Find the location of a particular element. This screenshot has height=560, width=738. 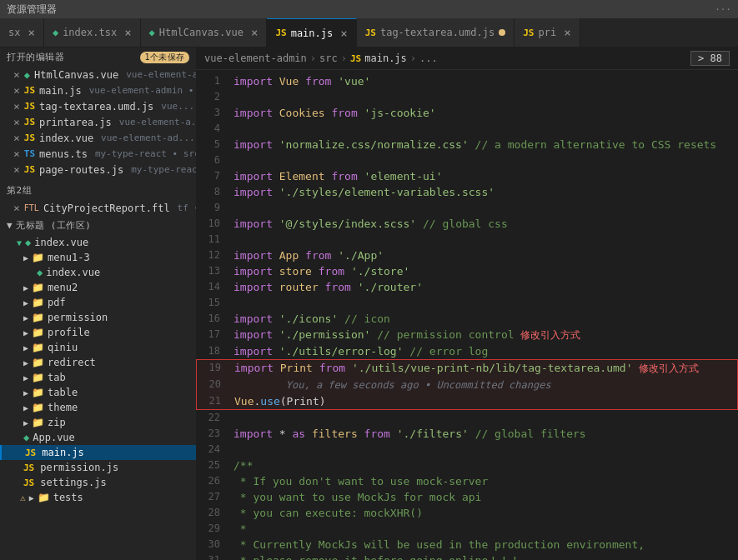

tab-sx: sx × is located at coordinates (22, 32).